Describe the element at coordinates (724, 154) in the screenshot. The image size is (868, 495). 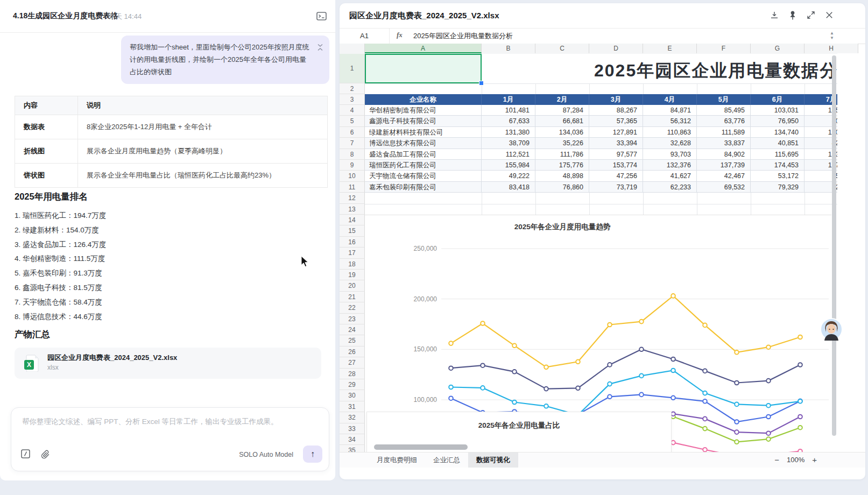
I see `table-cell: 84,902` at that location.